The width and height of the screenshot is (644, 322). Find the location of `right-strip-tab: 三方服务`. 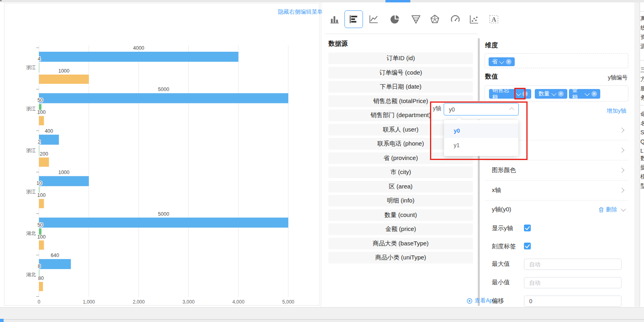

right-strip-tab: 三方服务 is located at coordinates (642, 84).